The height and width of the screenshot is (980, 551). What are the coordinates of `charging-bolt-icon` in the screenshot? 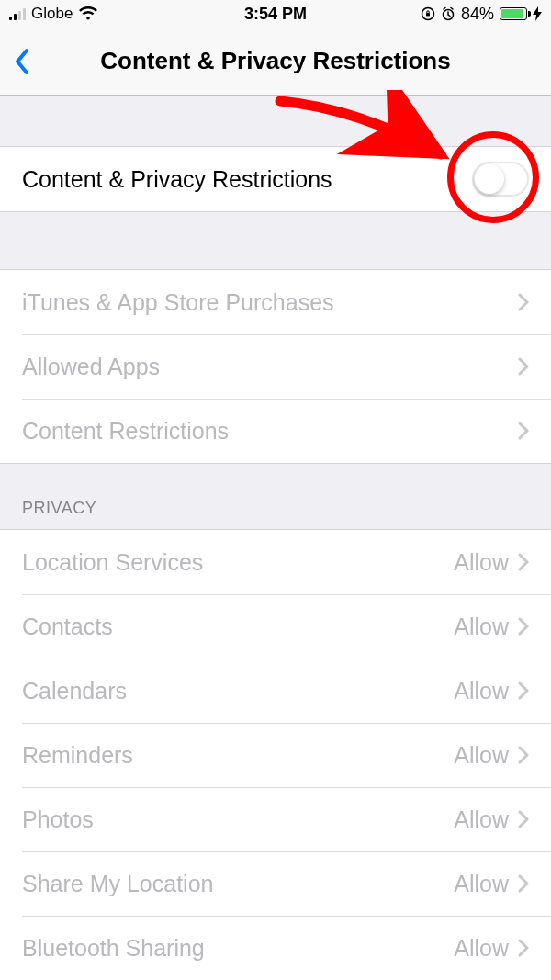 It's located at (537, 14).